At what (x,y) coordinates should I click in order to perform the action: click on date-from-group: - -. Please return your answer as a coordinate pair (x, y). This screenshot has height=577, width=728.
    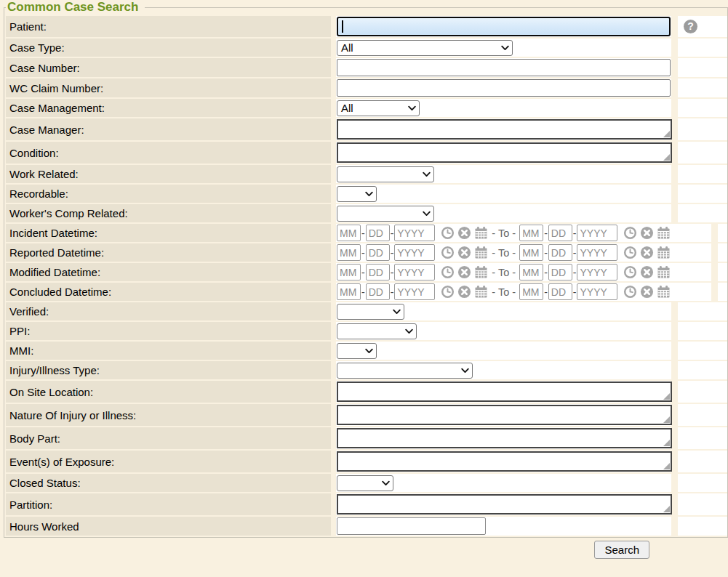
    Looking at the image, I should click on (412, 292).